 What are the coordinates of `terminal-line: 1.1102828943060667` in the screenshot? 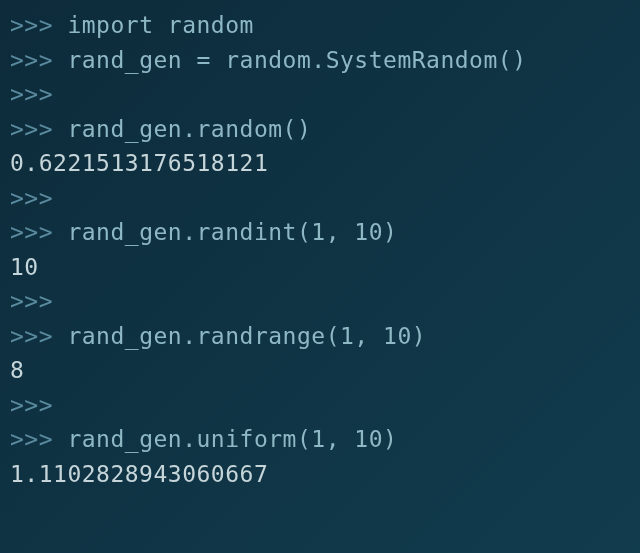 It's located at (320, 474).